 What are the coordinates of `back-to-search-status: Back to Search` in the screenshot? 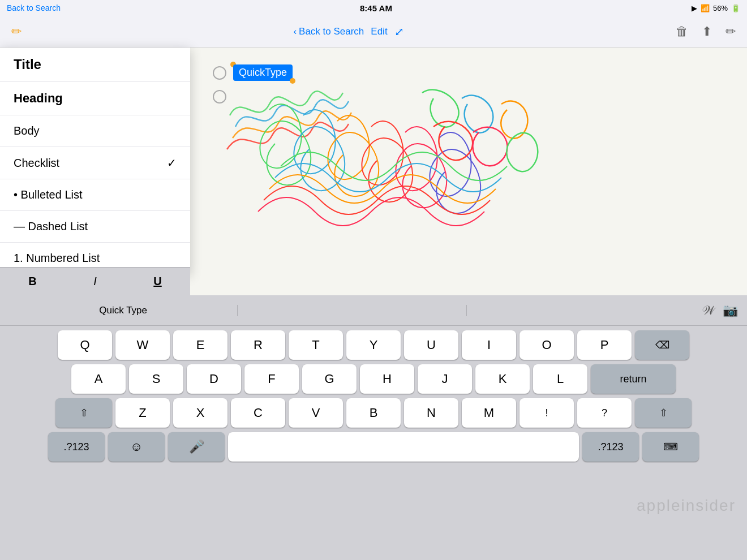 It's located at (34, 8).